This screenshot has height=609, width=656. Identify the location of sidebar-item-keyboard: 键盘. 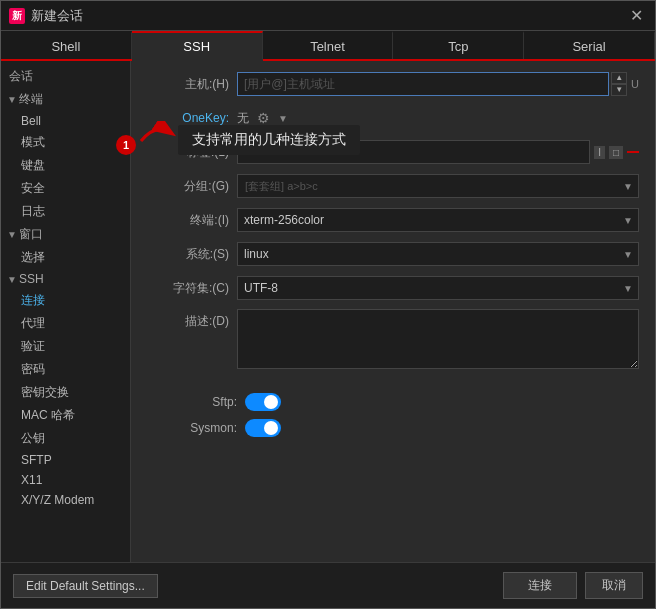
(66, 166).